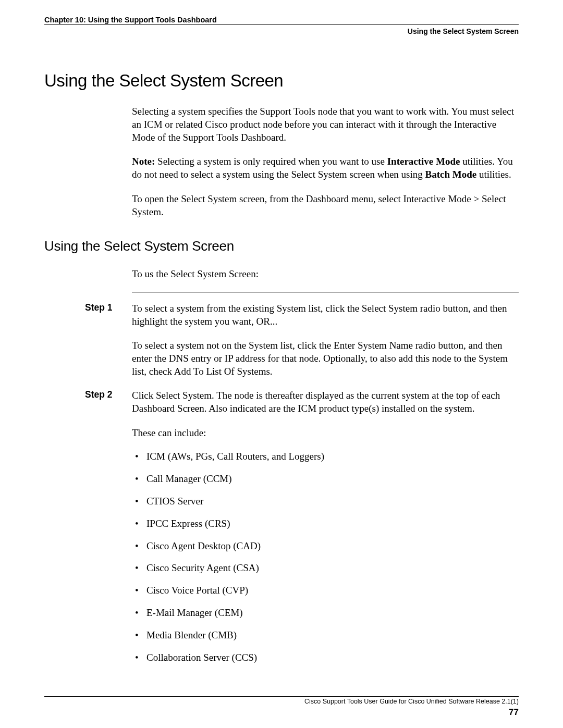 This screenshot has width=563, height=728. What do you see at coordinates (282, 81) in the screenshot?
I see `heading-1: Using the Select System Screen` at bounding box center [282, 81].